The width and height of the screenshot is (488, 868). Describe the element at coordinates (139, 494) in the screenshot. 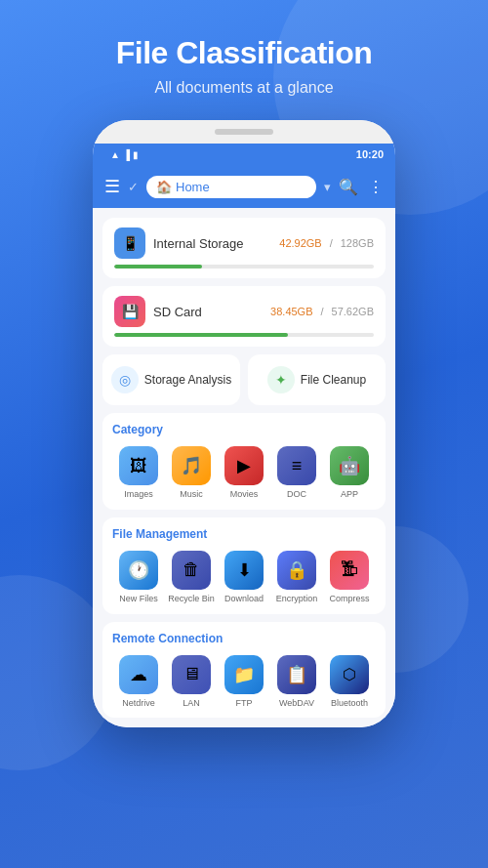

I see `images-label: Images` at that location.